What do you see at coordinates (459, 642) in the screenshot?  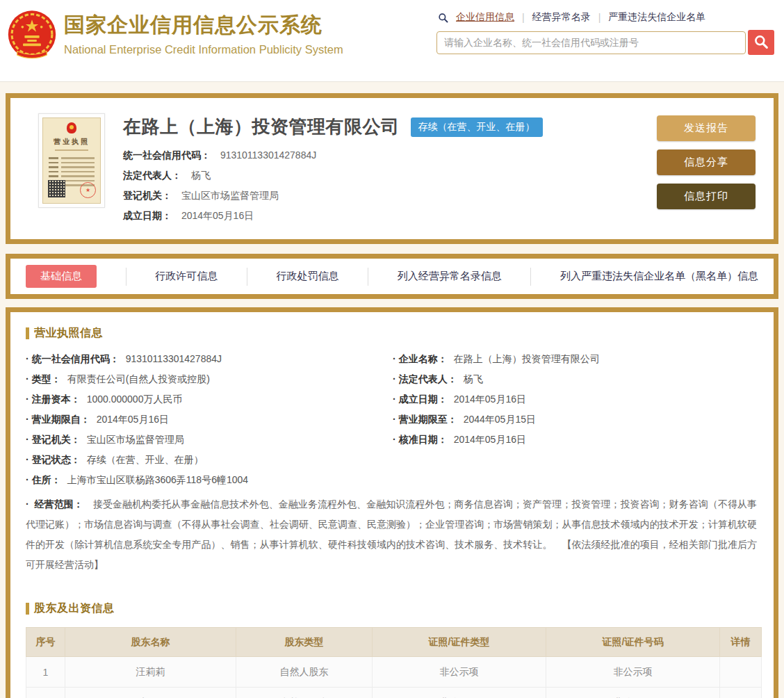 I see `col-header-certificate-type: 证照/证件类型` at bounding box center [459, 642].